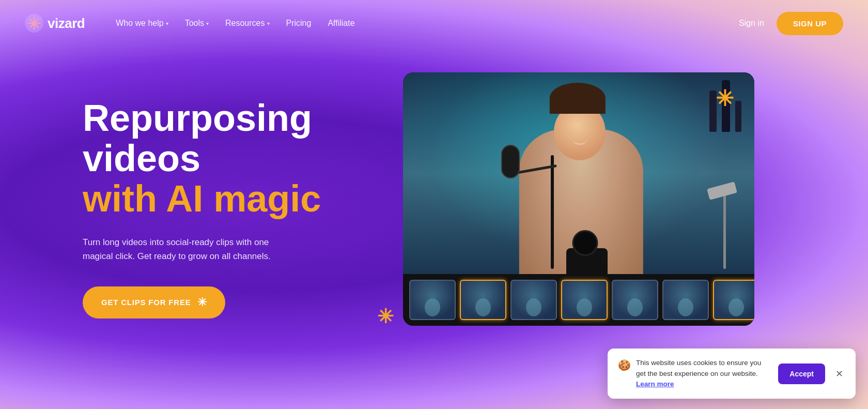  What do you see at coordinates (154, 302) in the screenshot?
I see `cta-button: GET CLIPS FOR FREE ✳` at bounding box center [154, 302].